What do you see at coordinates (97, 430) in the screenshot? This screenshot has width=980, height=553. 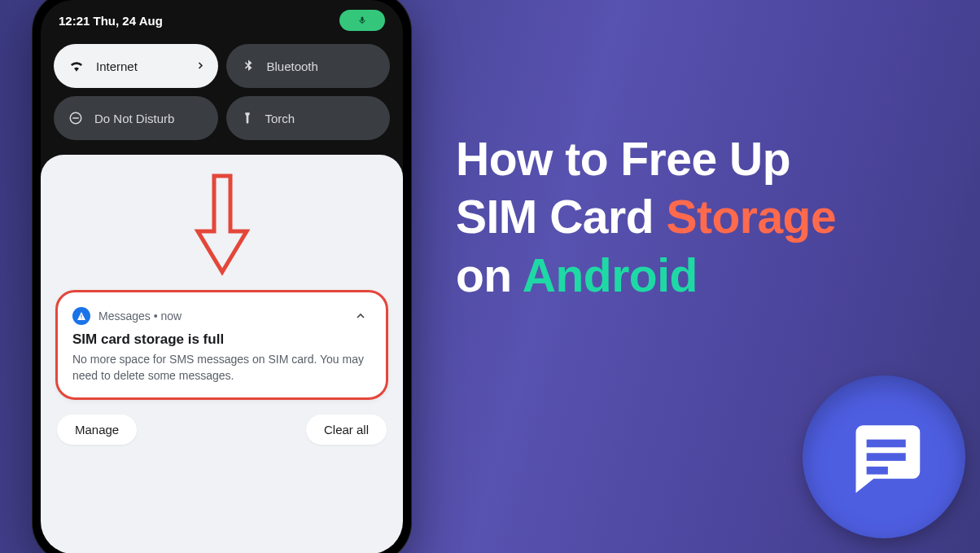 I see `manage-button: Manage` at bounding box center [97, 430].